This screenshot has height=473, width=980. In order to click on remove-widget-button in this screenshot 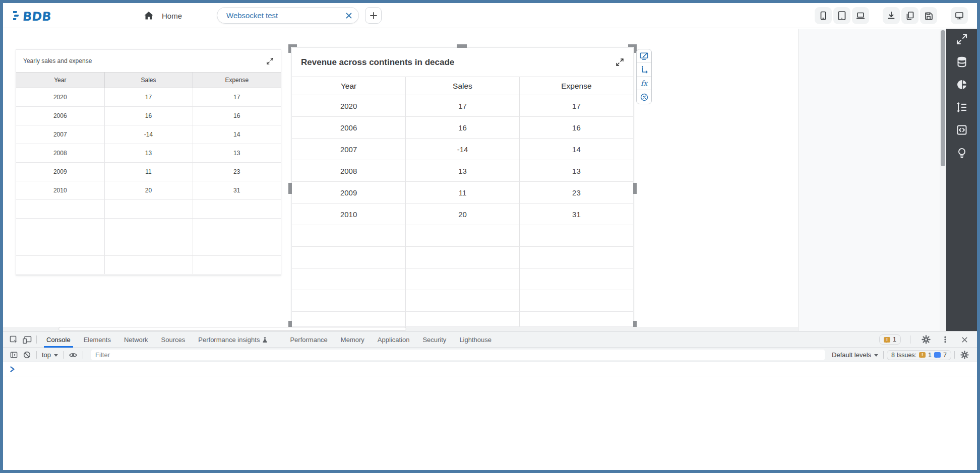, I will do `click(644, 97)`.